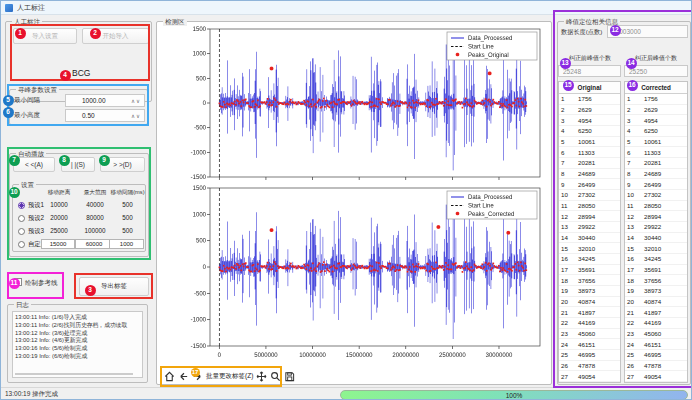 The height and width of the screenshot is (400, 692). What do you see at coordinates (616, 30) in the screenshot?
I see `som-mark-12: 12` at bounding box center [616, 30].